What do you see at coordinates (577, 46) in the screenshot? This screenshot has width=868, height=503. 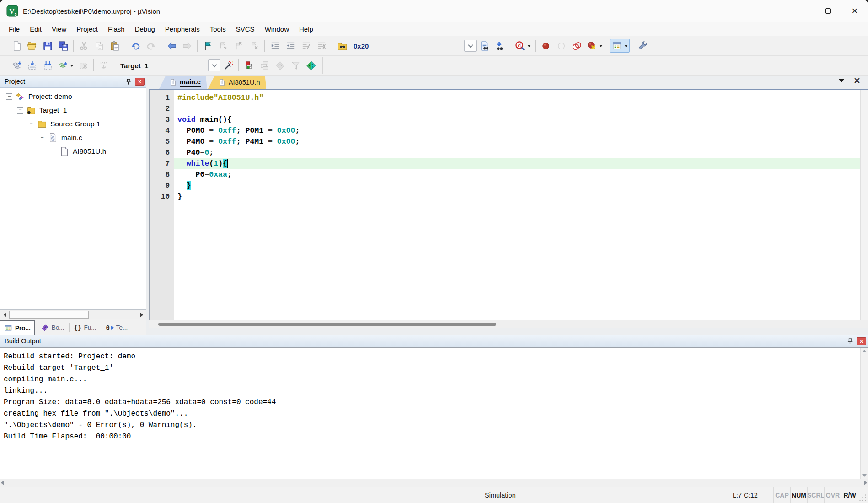 I see `breakpoints-disable-all-button` at bounding box center [577, 46].